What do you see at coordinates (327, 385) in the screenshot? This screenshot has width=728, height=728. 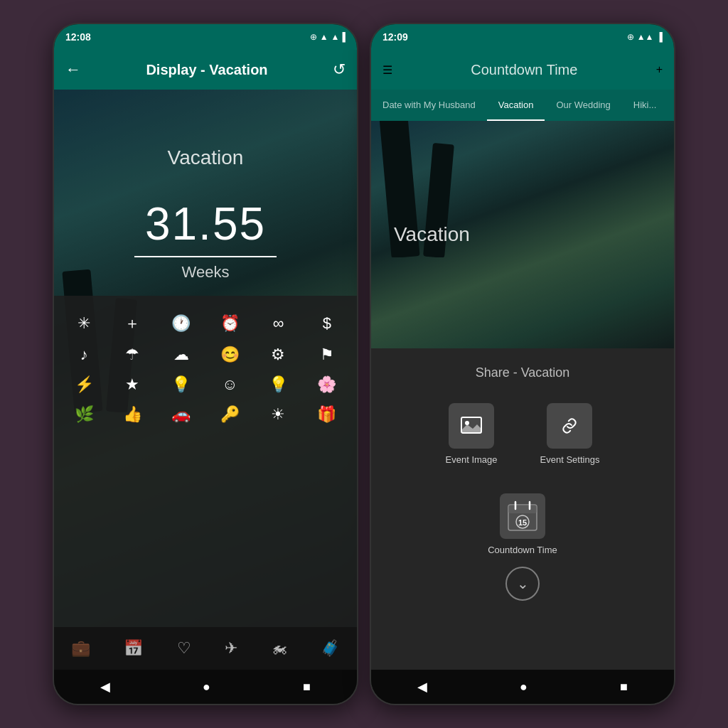 I see `icon-flower: 🌸` at bounding box center [327, 385].